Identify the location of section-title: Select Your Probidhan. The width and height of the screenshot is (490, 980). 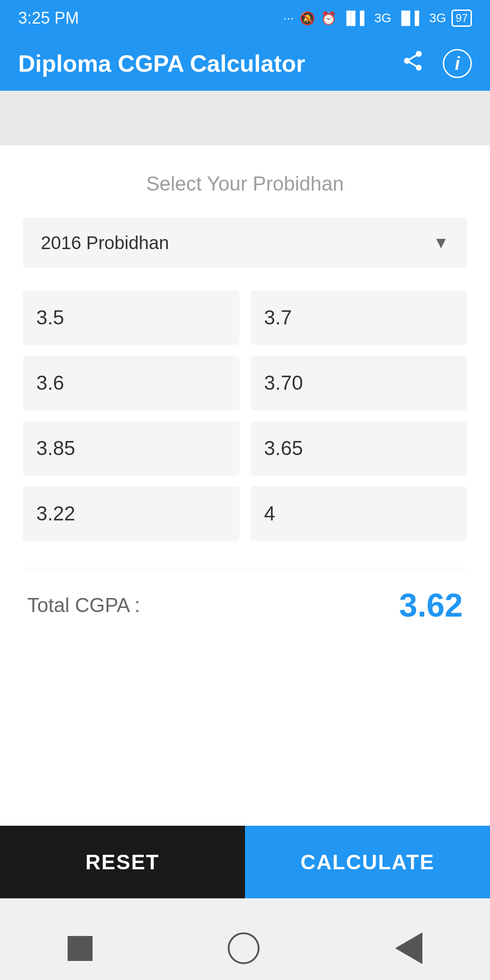
(245, 184).